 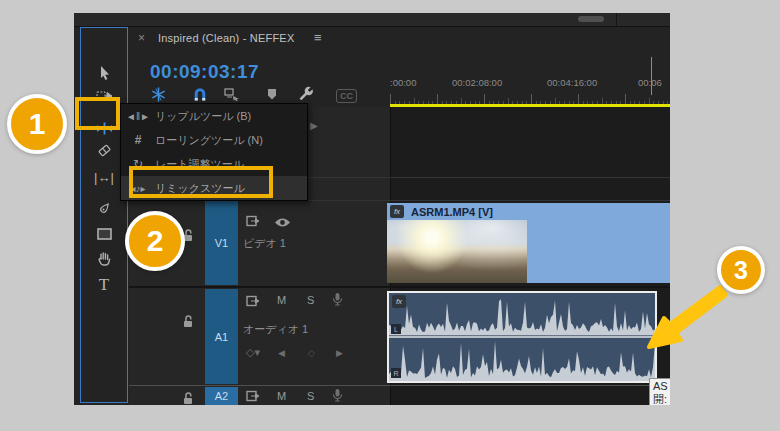 I want to click on work-area-bar, so click(x=530, y=106).